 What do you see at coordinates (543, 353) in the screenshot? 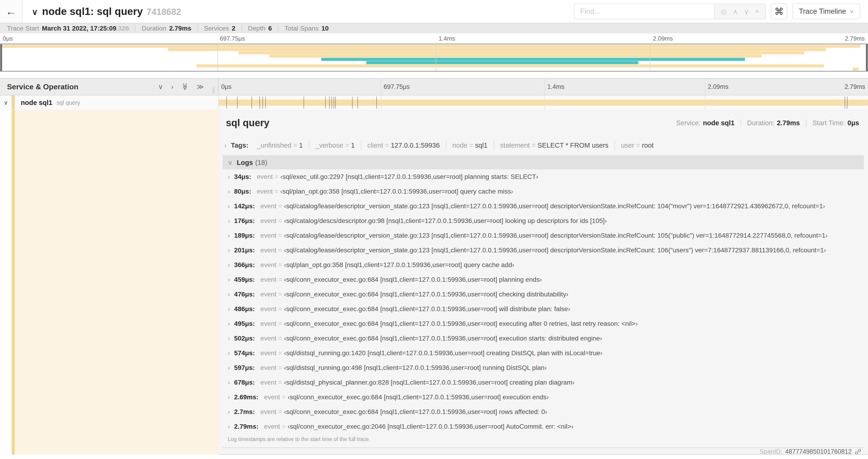
I see `log-row: › 574μs: event = ‹sql/distsql_running.go…` at bounding box center [543, 353].